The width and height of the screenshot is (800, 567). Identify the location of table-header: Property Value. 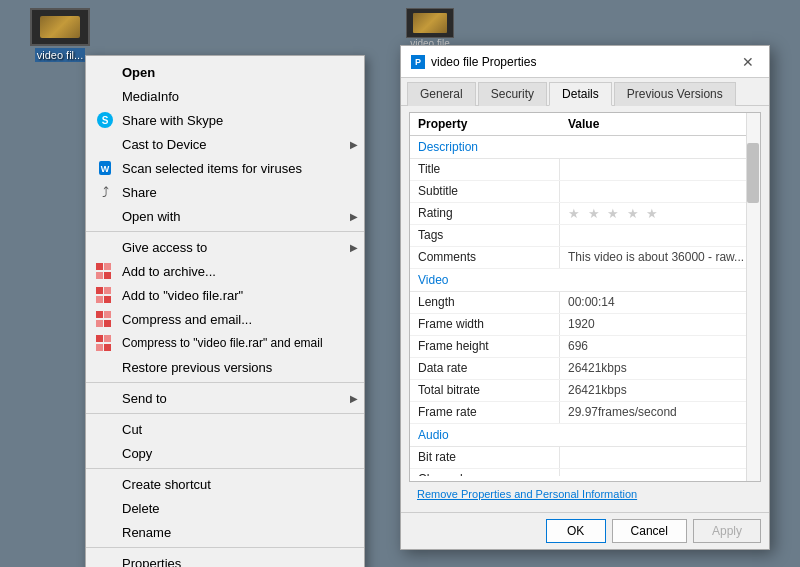
(585, 124).